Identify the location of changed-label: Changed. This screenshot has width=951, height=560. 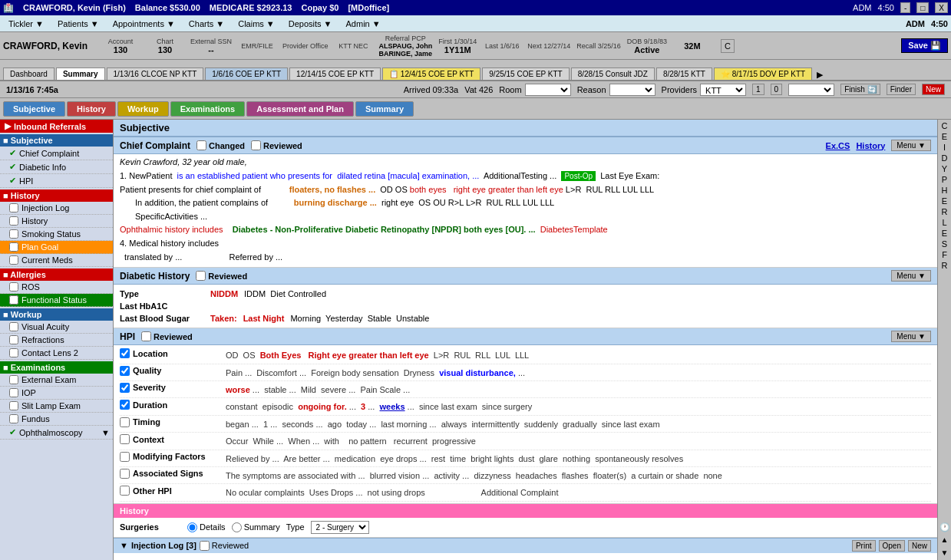
(221, 146).